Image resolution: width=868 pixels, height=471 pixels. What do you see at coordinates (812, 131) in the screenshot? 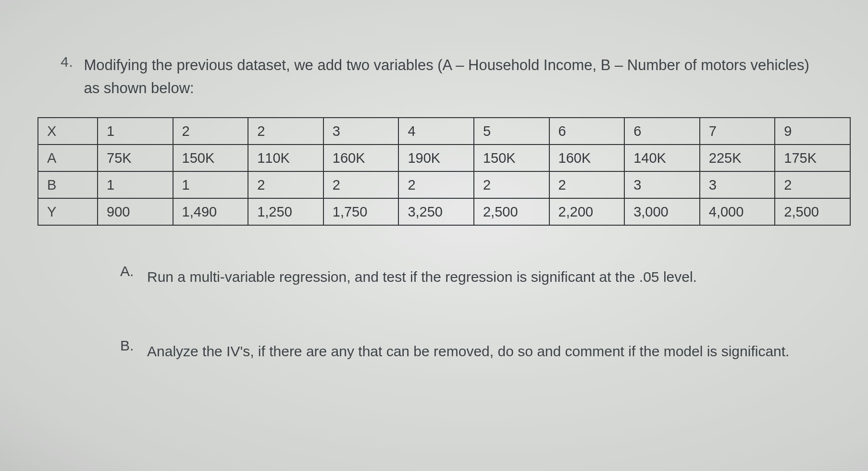
I see `cell: 9` at bounding box center [812, 131].